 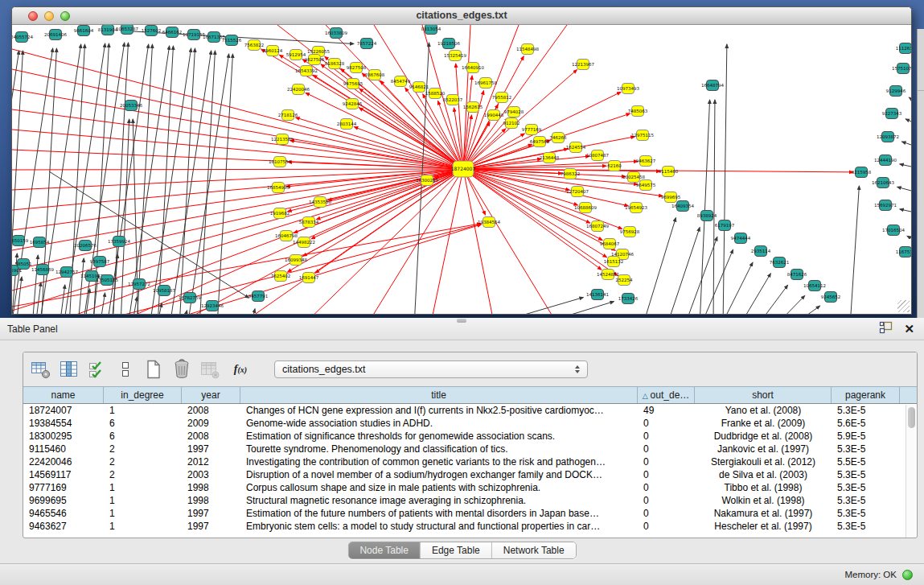 What do you see at coordinates (470, 410) in the screenshot?
I see `table-row: 1872400712008Changes of HCN gene express…` at bounding box center [470, 410].